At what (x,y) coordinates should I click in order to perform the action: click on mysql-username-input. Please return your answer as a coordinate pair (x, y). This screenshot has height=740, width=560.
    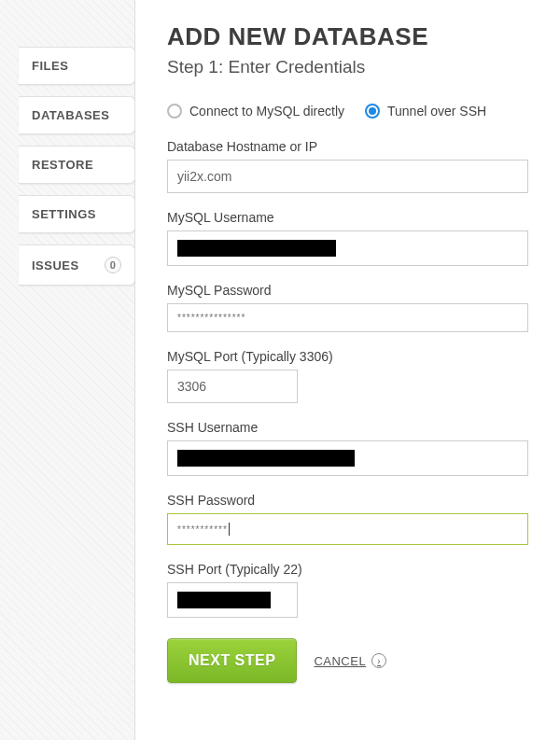
    Looking at the image, I should click on (347, 248).